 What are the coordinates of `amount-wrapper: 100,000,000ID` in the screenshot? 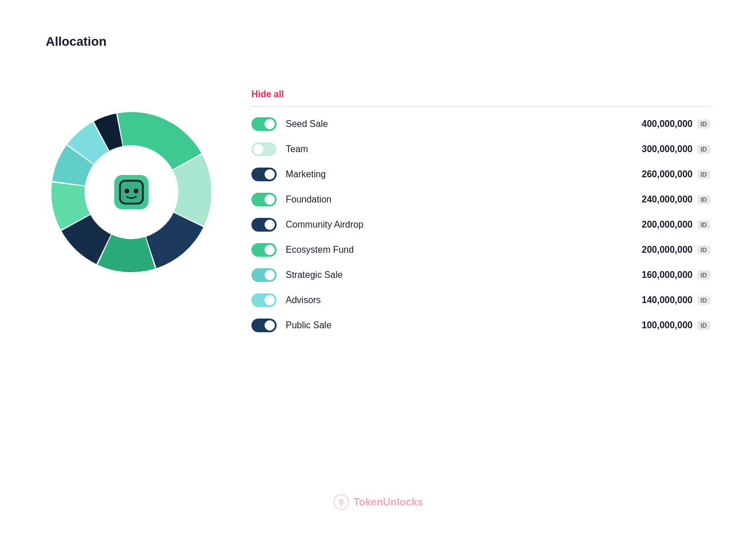 It's located at (662, 325).